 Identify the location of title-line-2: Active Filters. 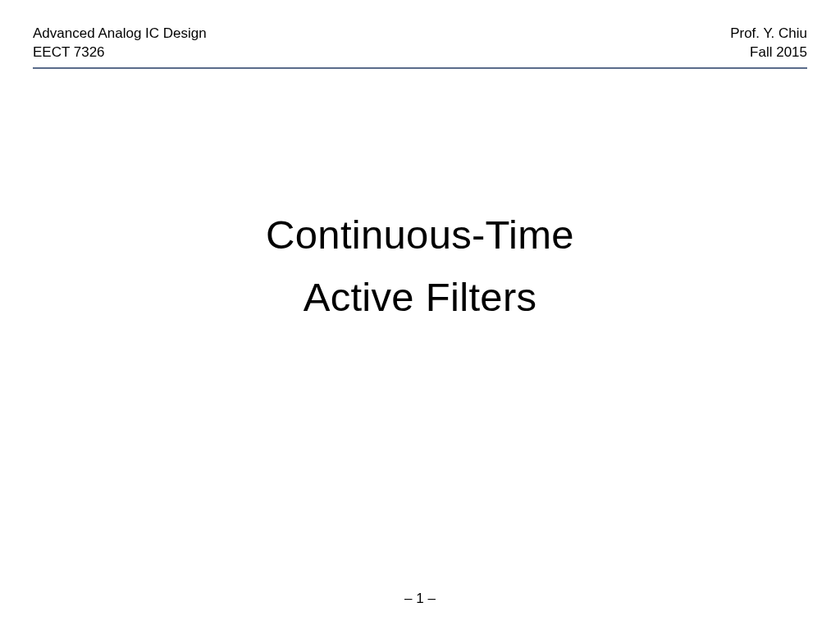
(420, 298).